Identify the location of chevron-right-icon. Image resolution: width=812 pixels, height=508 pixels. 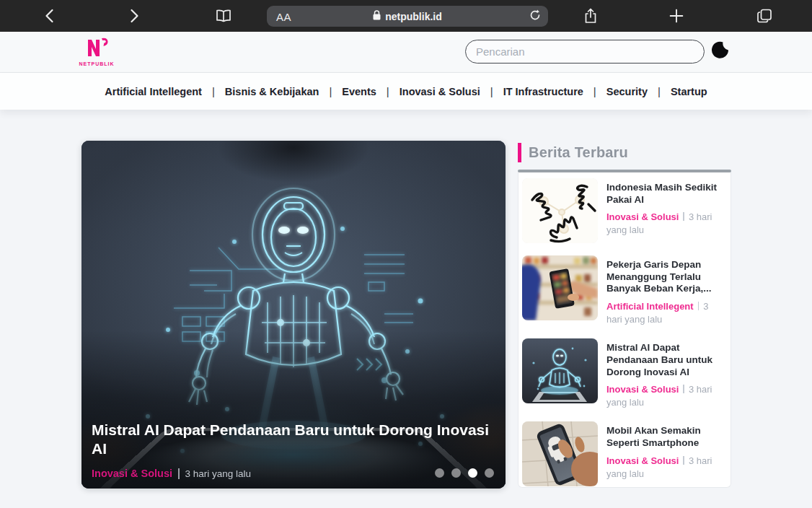
(136, 16).